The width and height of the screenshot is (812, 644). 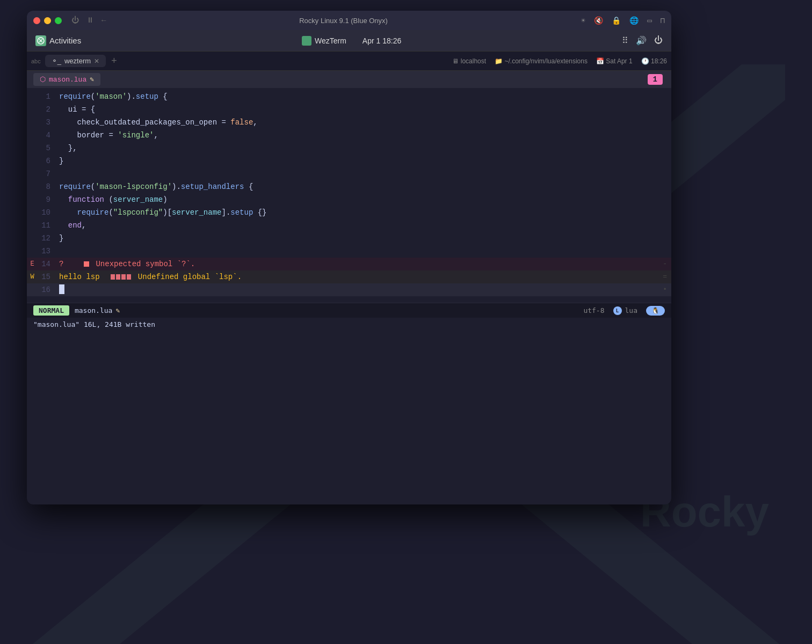 I want to click on close-button, so click(x=37, y=20).